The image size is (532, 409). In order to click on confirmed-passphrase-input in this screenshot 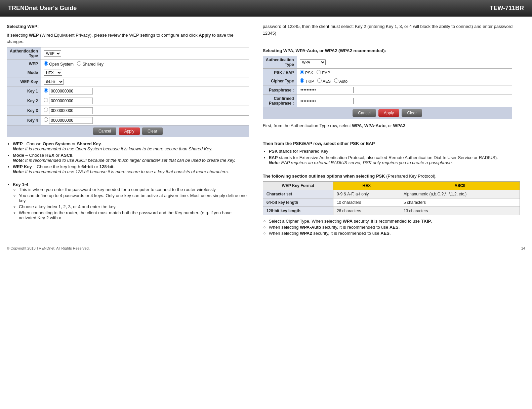, I will do `click(327, 101)`.